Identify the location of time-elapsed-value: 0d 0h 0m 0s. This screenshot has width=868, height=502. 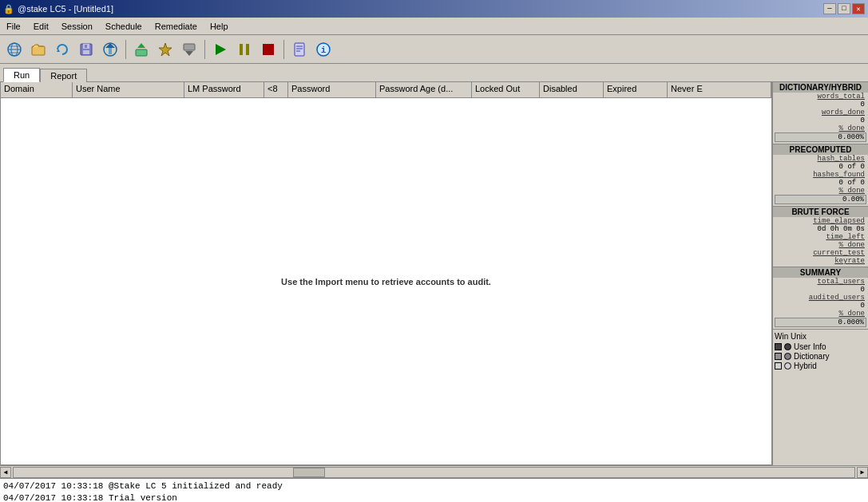
(821, 229).